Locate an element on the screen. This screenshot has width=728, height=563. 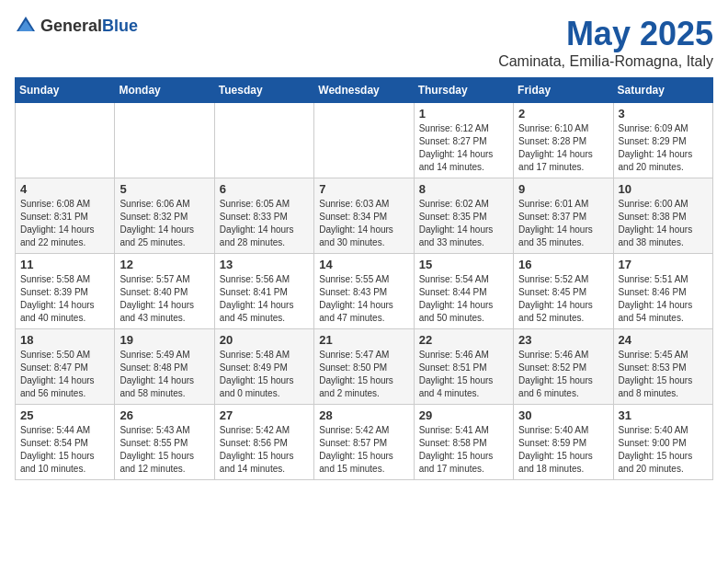
logo-general-text: General is located at coordinates (72, 26).